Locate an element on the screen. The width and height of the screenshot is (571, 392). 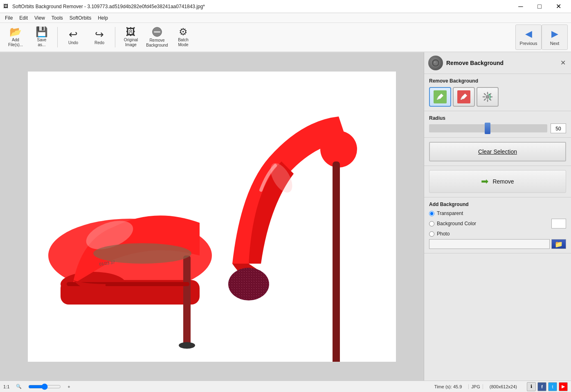
next-arrow-icon: ▶ is located at coordinates (555, 34).